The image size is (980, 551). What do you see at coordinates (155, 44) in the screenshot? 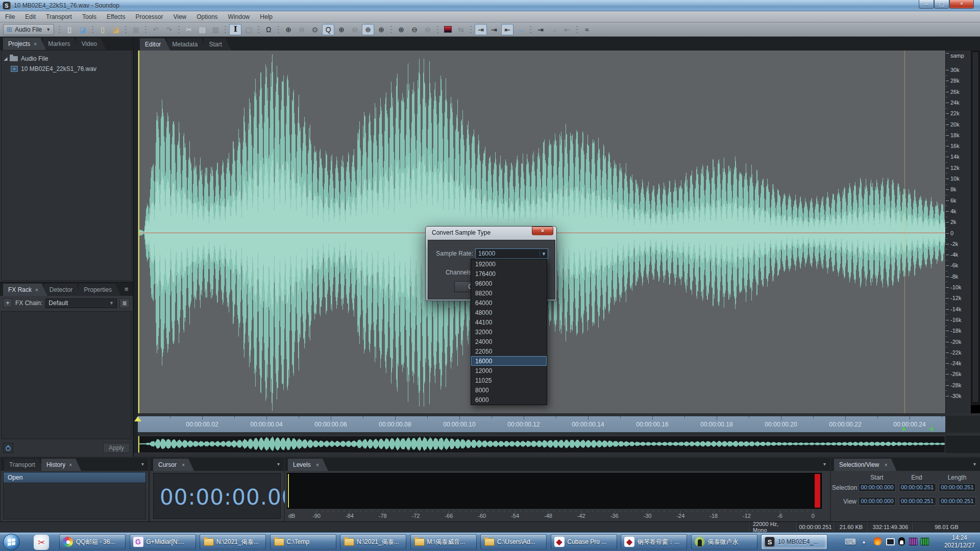
I see `editor-tab-editor: Editor` at bounding box center [155, 44].